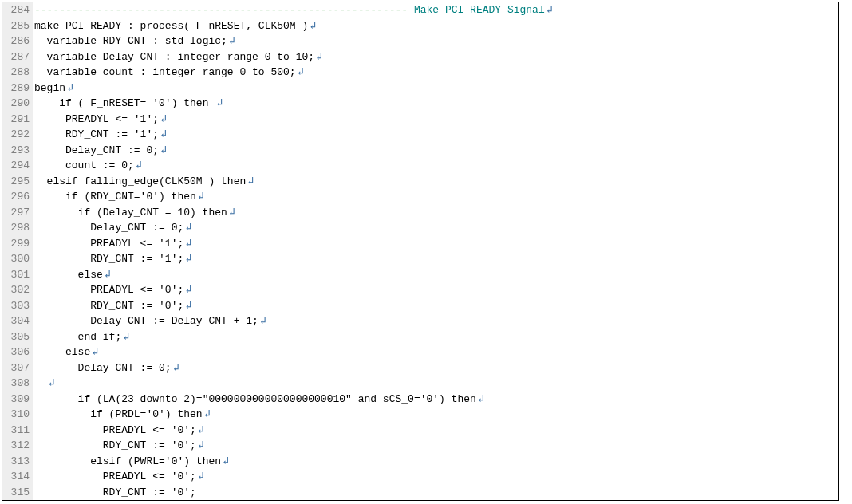 Image resolution: width=852 pixels, height=504 pixels. I want to click on code-line: 289begin↲, so click(420, 89).